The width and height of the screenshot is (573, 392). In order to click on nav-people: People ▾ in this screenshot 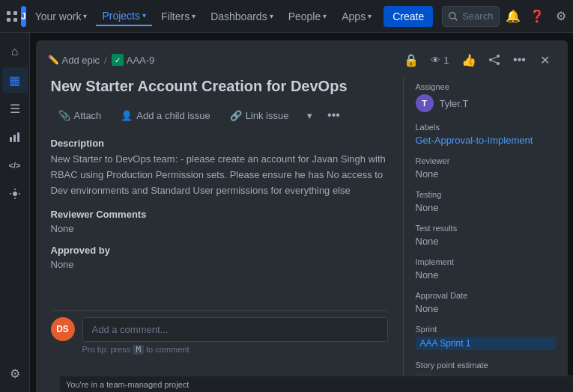, I will do `click(308, 16)`.